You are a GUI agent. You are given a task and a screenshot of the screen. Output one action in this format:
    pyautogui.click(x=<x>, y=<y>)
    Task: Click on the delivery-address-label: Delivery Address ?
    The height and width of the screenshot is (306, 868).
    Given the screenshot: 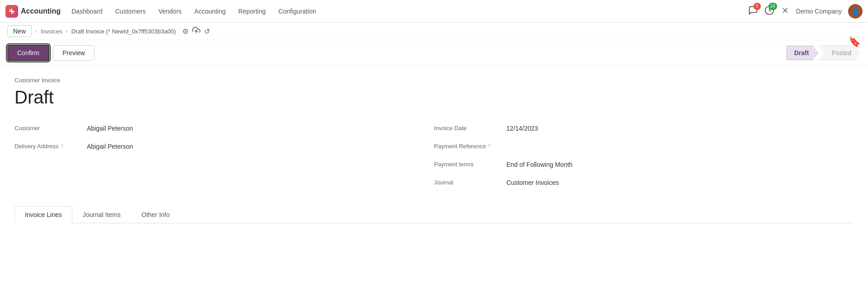 What is the action you would take?
    pyautogui.click(x=51, y=146)
    